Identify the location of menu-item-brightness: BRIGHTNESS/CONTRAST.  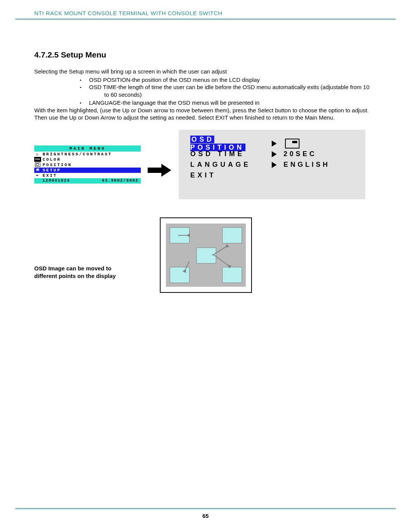
(91, 154).